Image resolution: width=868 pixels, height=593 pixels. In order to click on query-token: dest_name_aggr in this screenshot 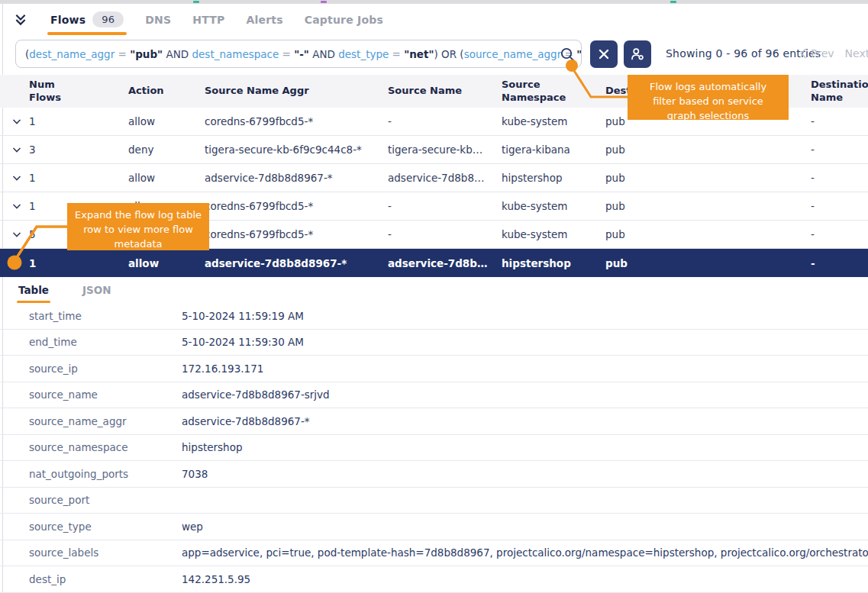, I will do `click(72, 54)`.